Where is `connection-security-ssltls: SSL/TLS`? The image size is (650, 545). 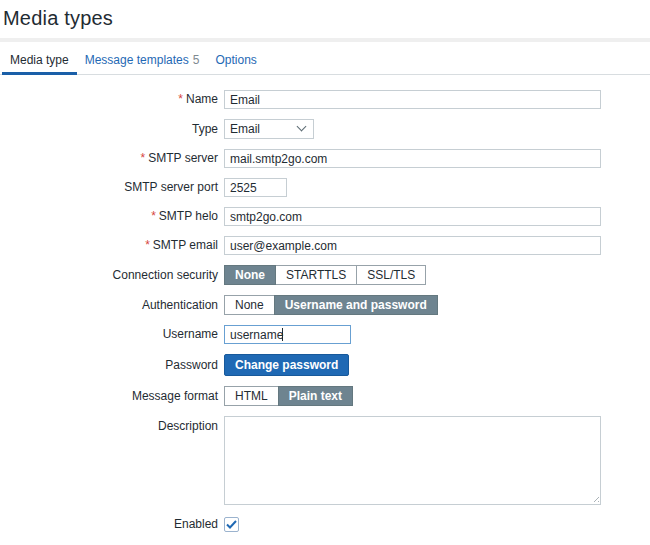
connection-security-ssltls: SSL/TLS is located at coordinates (391, 275).